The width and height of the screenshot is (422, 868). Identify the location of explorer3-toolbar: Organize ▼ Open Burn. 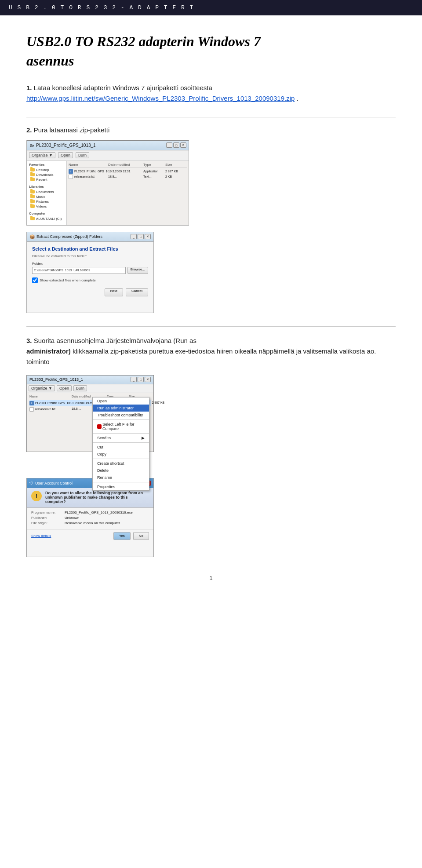
(90, 389).